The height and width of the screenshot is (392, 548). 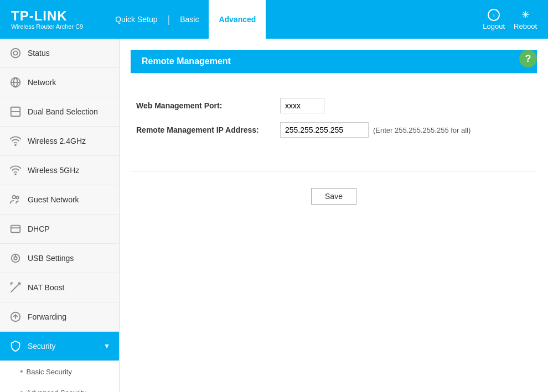 What do you see at coordinates (525, 27) in the screenshot?
I see `reboot-label: Reboot` at bounding box center [525, 27].